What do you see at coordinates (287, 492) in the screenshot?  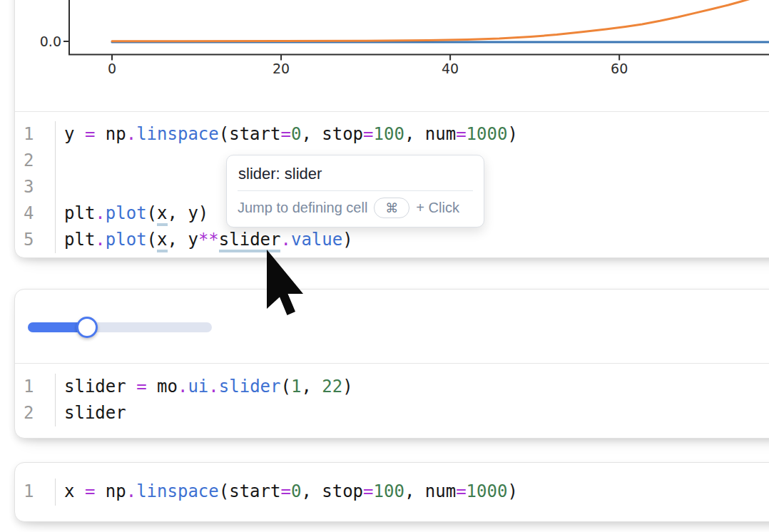 I see `code-content: x = np.linspace(start=0, stop=100, num=1…` at bounding box center [287, 492].